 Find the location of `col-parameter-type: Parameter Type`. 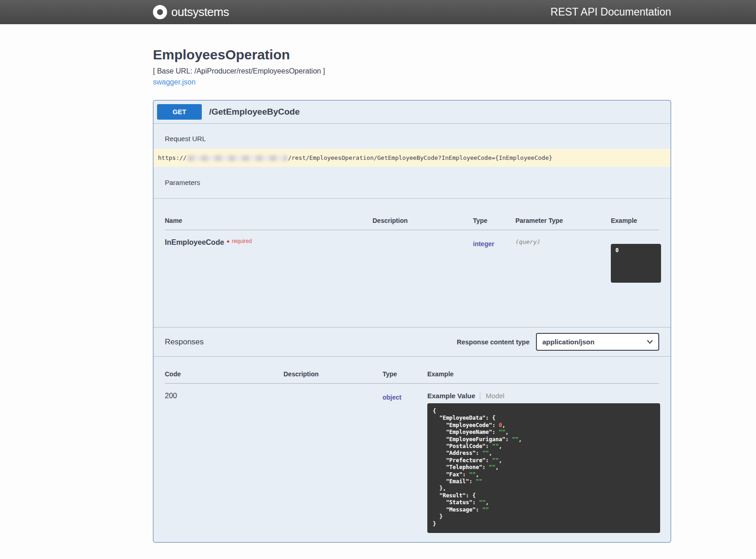

col-parameter-type: Parameter Type is located at coordinates (563, 221).